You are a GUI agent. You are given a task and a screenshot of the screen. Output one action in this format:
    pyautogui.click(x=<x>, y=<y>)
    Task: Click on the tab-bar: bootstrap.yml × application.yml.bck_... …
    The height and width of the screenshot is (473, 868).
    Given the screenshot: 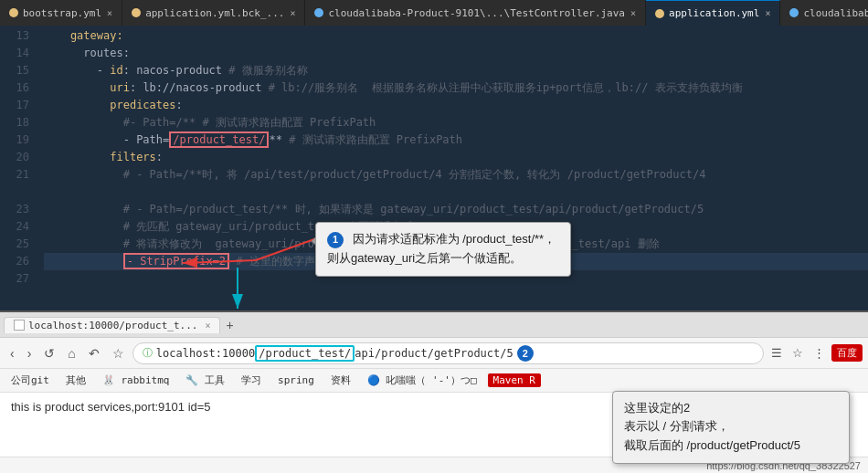 What is the action you would take?
    pyautogui.click(x=434, y=13)
    